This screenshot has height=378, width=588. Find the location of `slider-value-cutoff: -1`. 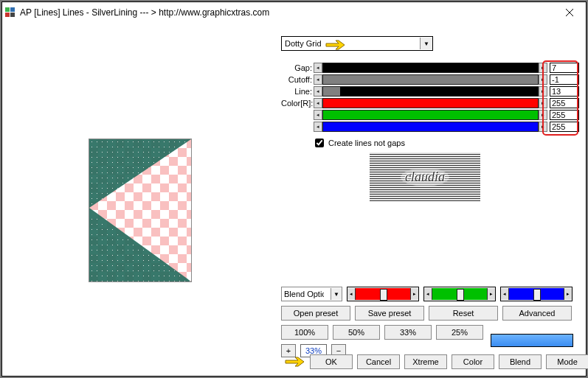

slider-value-cutoff: -1 is located at coordinates (564, 80).